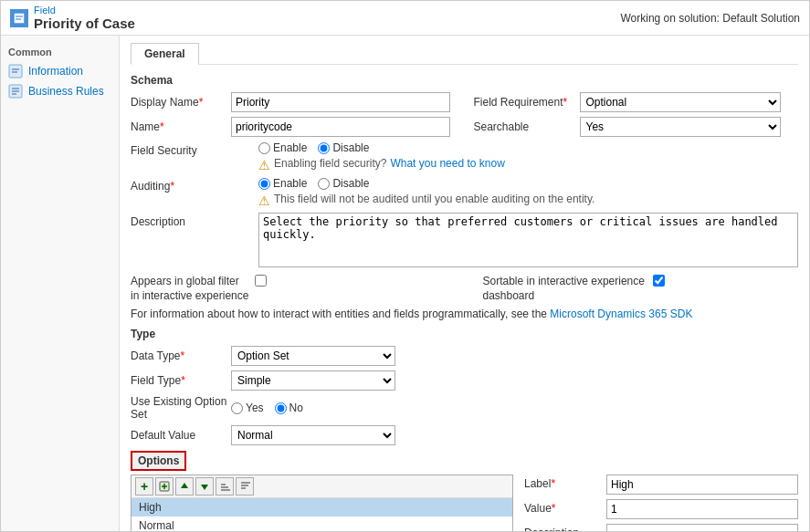  Describe the element at coordinates (281, 409) in the screenshot. I see `use-existing-no-radio` at that location.